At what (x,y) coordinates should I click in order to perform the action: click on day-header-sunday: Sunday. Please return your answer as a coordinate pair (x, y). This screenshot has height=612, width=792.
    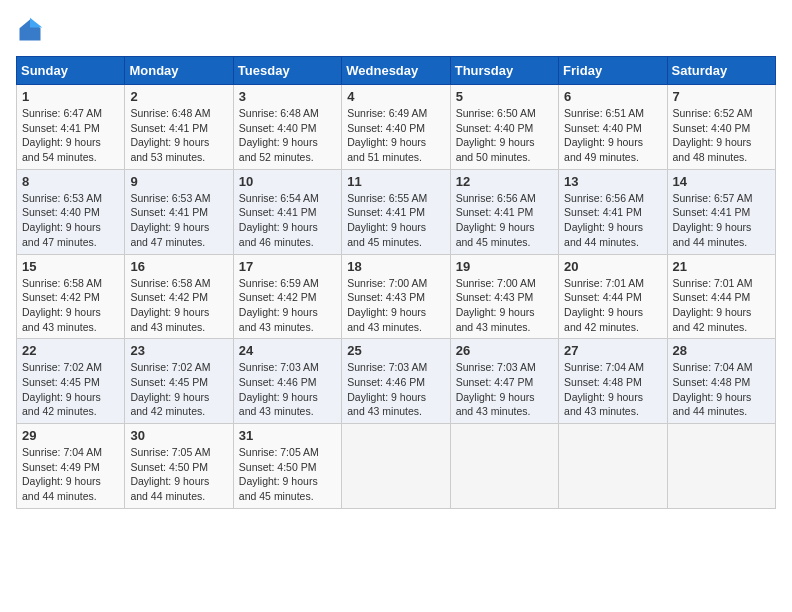
    Looking at the image, I should click on (71, 71).